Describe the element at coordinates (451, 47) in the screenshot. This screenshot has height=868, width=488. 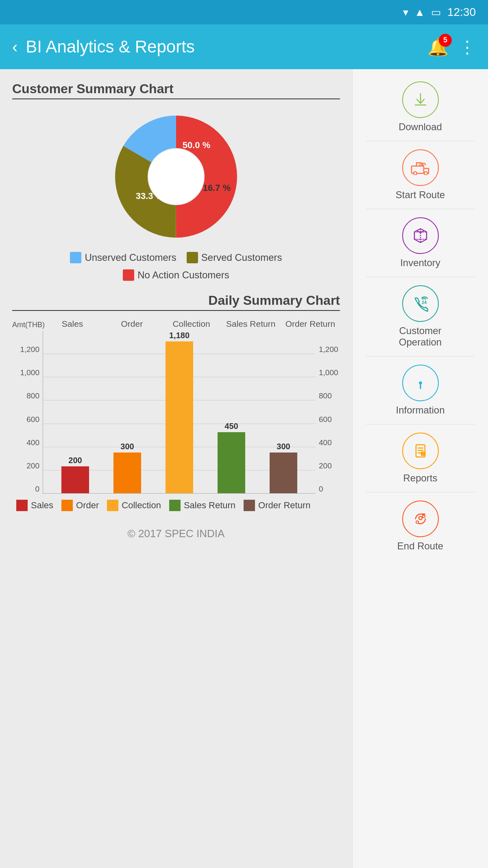
I see `app-bar-actions: 🔔 5 ⋮` at that location.